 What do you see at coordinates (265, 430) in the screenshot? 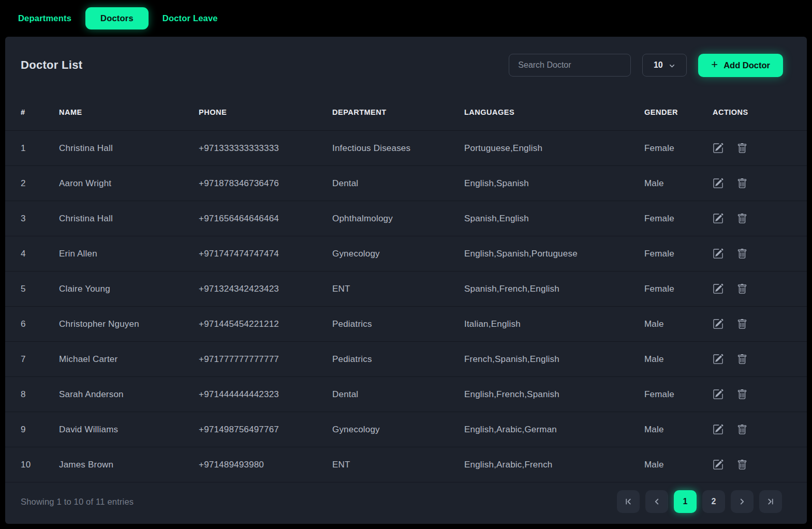
I see `doctor-phone: +971498756497767` at bounding box center [265, 430].